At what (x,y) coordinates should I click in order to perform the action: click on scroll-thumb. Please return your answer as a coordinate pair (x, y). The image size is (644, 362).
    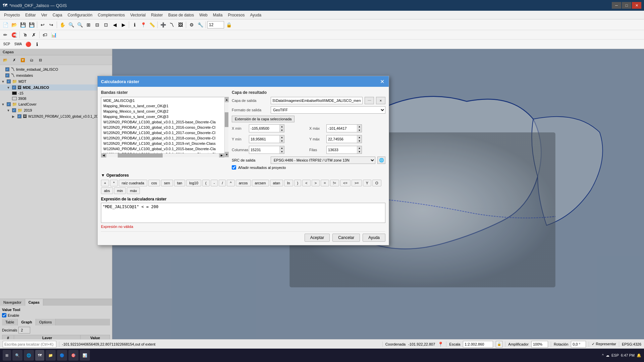
    Looking at the image, I should click on (227, 120).